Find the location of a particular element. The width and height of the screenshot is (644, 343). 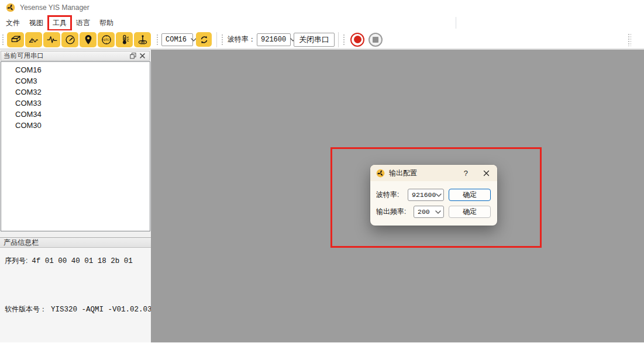

toolbar-button-3d-view is located at coordinates (15, 40).